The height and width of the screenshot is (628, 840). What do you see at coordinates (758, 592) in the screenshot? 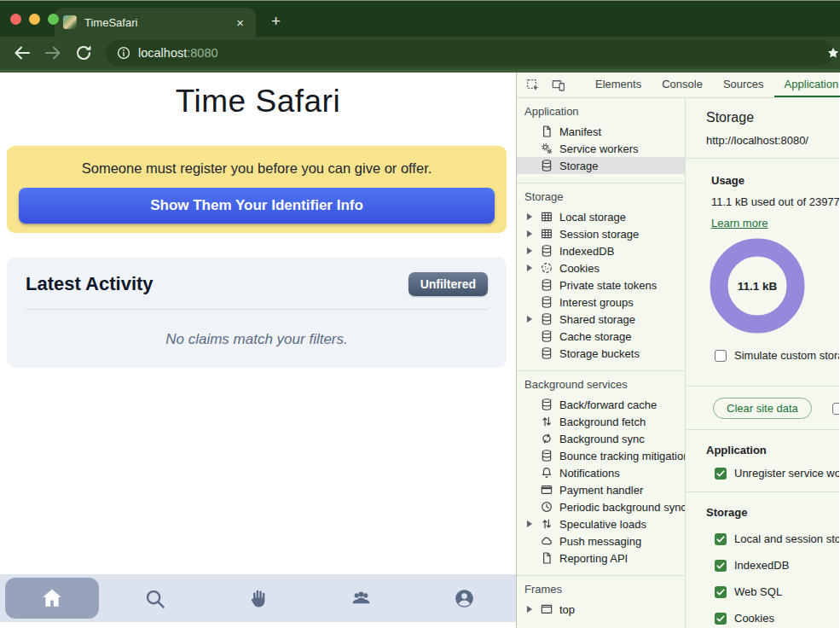
I see `web-sql-label: Web SQL` at bounding box center [758, 592].